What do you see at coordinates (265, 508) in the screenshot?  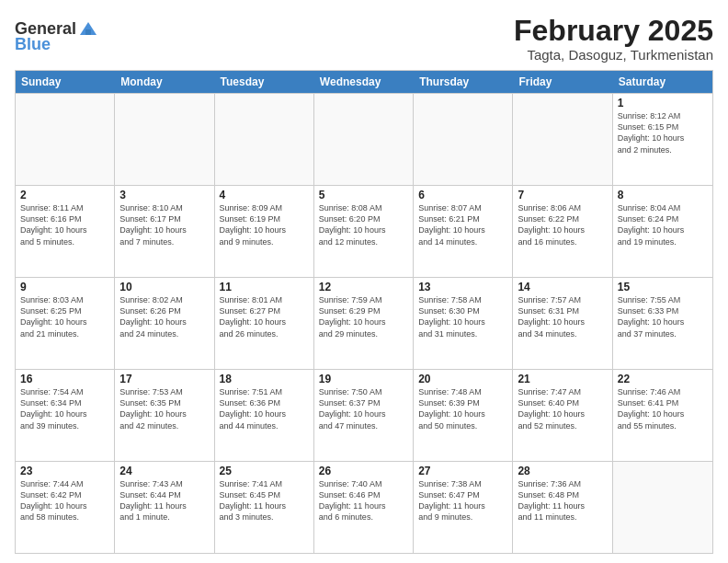 I see `calendar-cell-r4c2: 25Sunrise: 7:41 AM Sunset: 6:45 PM Dayli…` at bounding box center [265, 508].